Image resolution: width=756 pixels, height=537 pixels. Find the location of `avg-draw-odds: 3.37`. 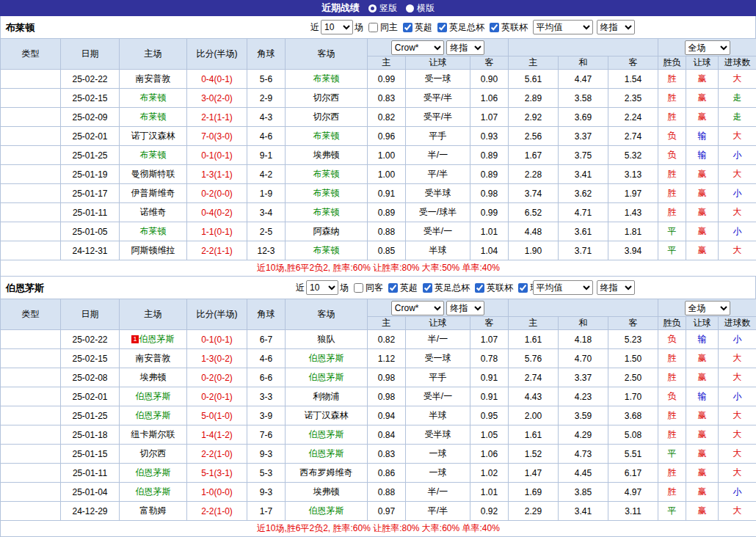

avg-draw-odds: 3.37 is located at coordinates (584, 378).